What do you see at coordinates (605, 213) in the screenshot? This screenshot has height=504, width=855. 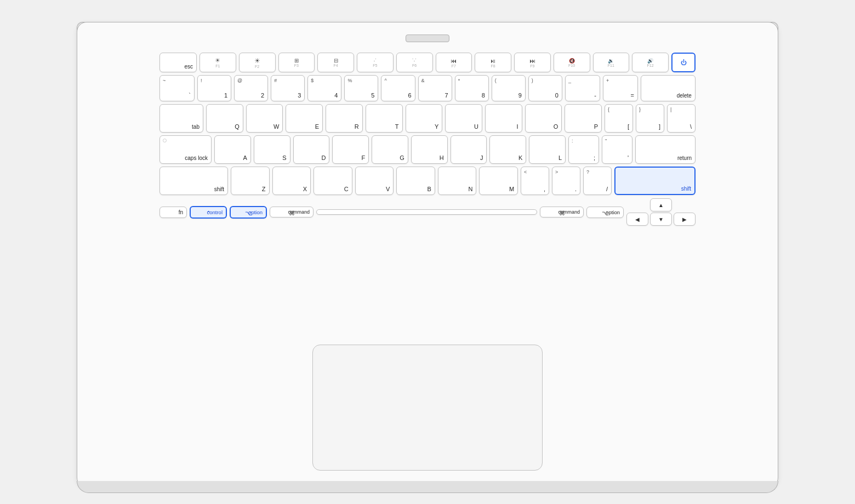 I see `key-option-right: ⌥ option` at bounding box center [605, 213].